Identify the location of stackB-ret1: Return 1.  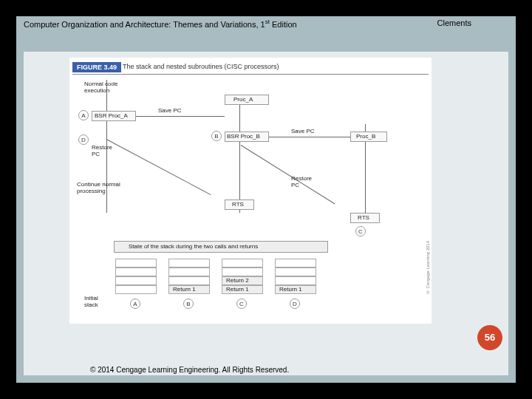
(185, 290).